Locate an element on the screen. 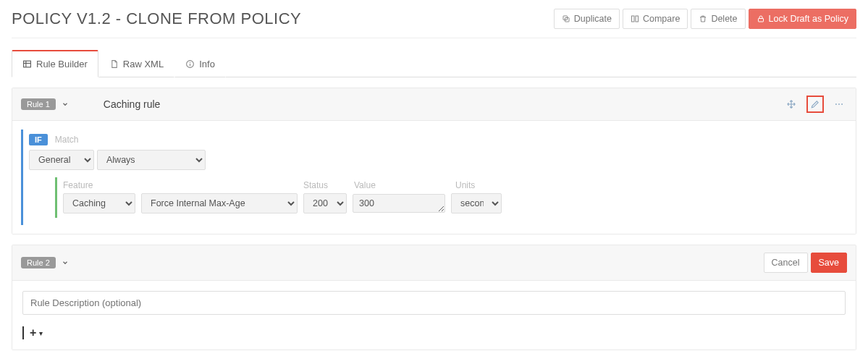  cancel-button: Cancel is located at coordinates (786, 263).